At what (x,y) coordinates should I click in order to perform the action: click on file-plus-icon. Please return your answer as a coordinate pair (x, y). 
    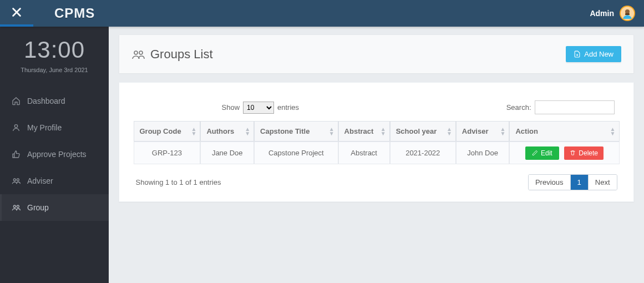
    Looking at the image, I should click on (577, 54).